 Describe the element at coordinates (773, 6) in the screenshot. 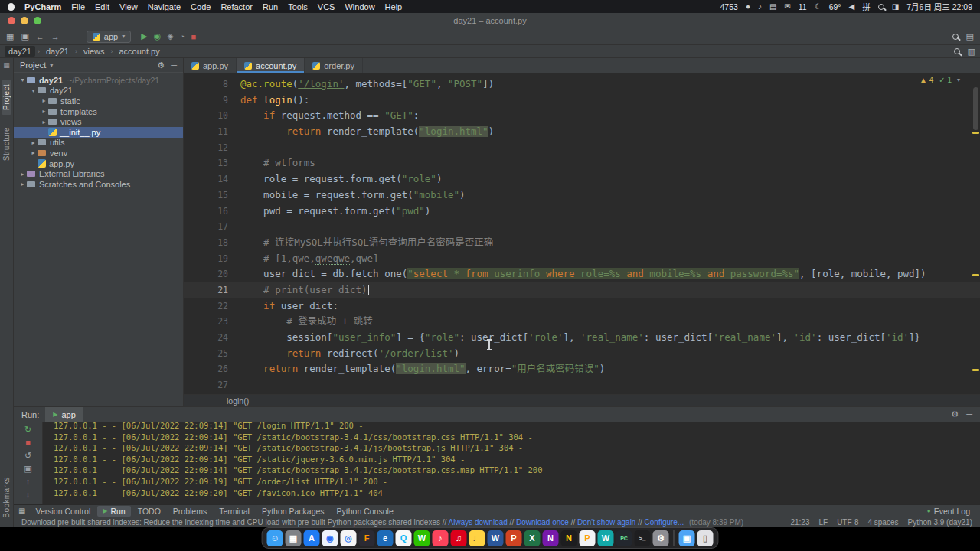

I see `display-icon: ▤` at that location.